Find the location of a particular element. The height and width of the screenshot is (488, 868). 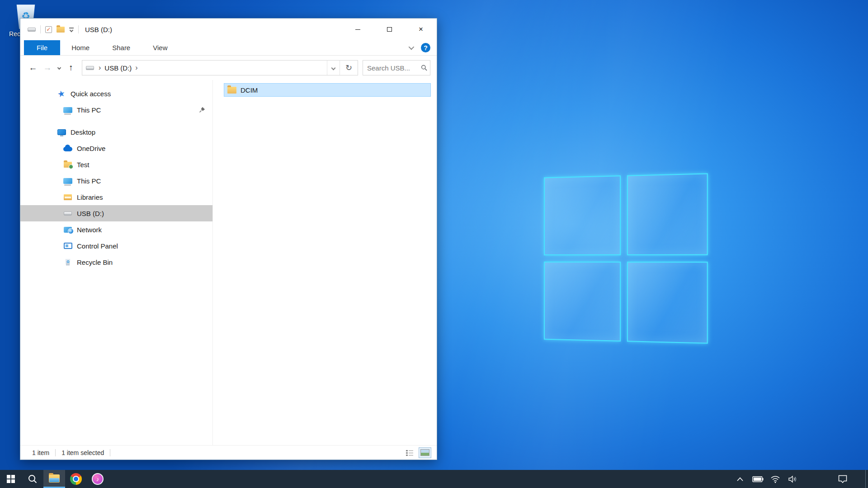

quick-access-star-icon: ★ is located at coordinates (61, 94).